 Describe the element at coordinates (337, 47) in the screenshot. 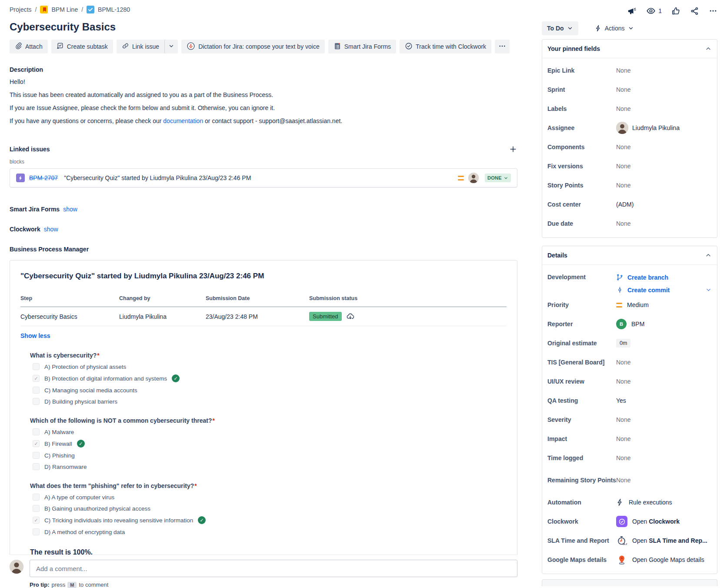

I see `form-document-icon` at that location.